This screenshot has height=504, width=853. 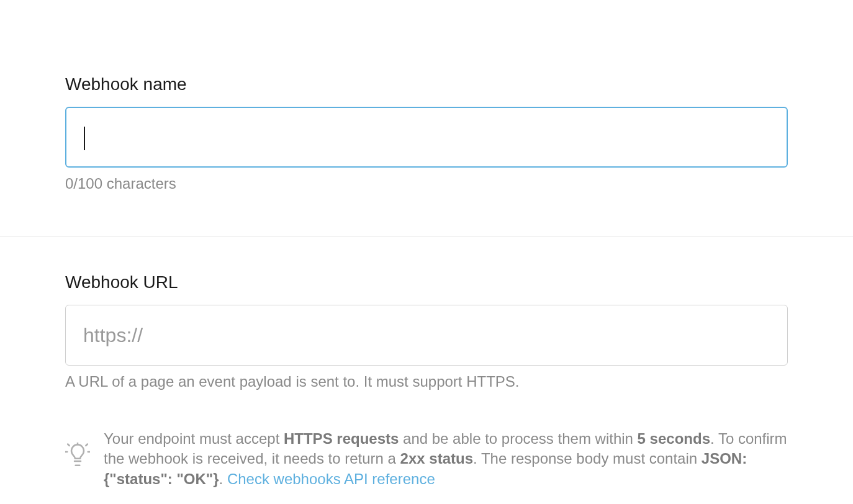 What do you see at coordinates (587, 458) in the screenshot?
I see `info-part4: . The response body must contain` at bounding box center [587, 458].